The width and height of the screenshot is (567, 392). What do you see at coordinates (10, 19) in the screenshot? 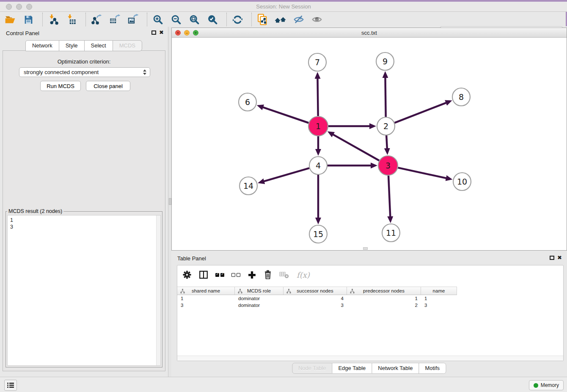
I see `open-session-icon` at bounding box center [10, 19].